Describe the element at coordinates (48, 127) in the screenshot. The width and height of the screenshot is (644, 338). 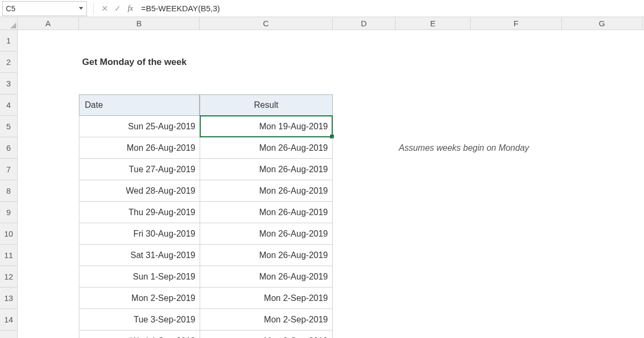
I see `cell-A5` at that location.